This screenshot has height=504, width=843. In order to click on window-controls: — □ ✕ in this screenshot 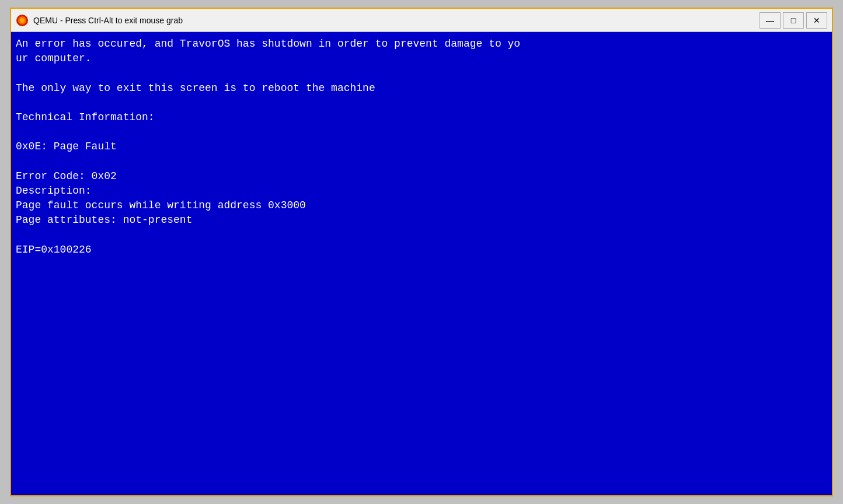, I will do `click(793, 20)`.